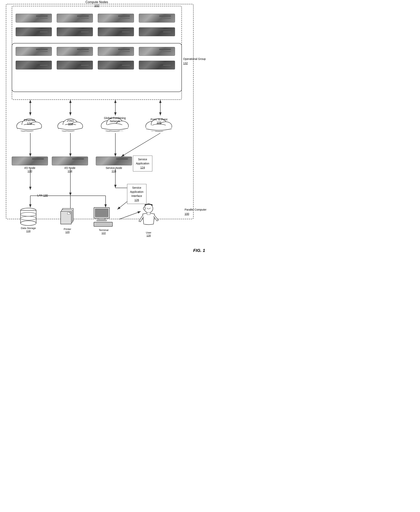 This screenshot has height=512, width=420. What do you see at coordinates (70, 121) in the screenshot?
I see `jtag-label: JTAG` at bounding box center [70, 121].